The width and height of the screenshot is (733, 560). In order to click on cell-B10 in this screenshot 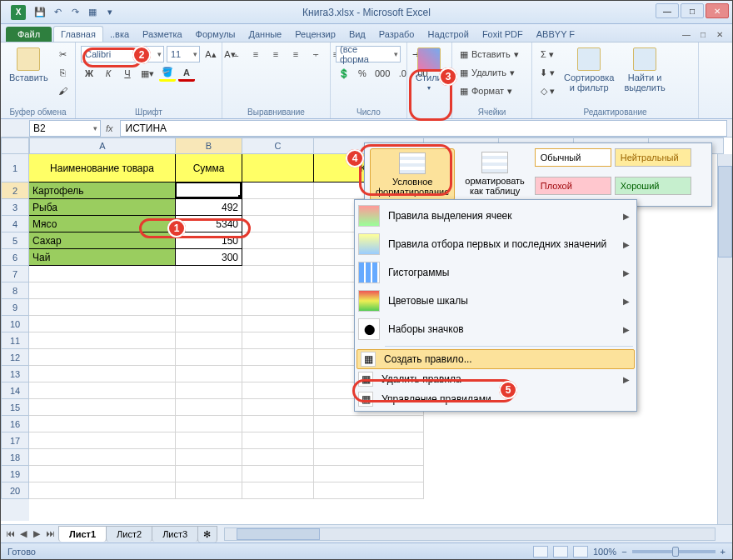, I will do `click(209, 324)`.